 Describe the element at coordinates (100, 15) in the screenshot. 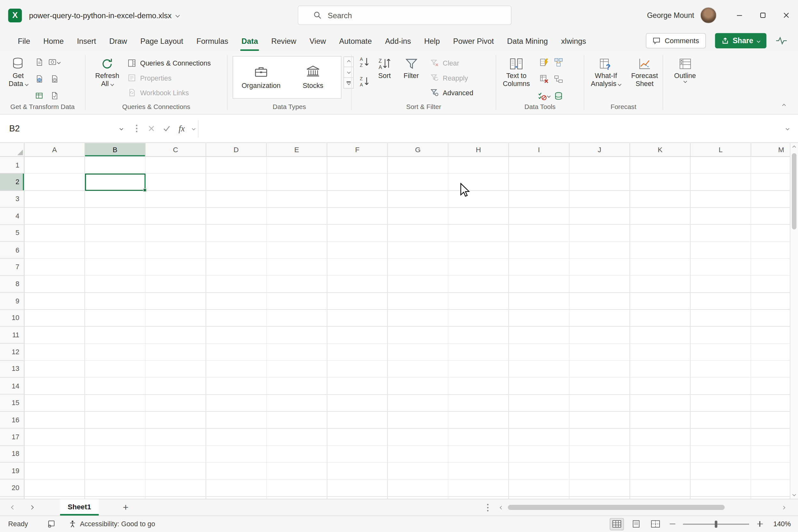

I see `document-title: power-query-to-python-in-excel-demo.xlsx` at that location.